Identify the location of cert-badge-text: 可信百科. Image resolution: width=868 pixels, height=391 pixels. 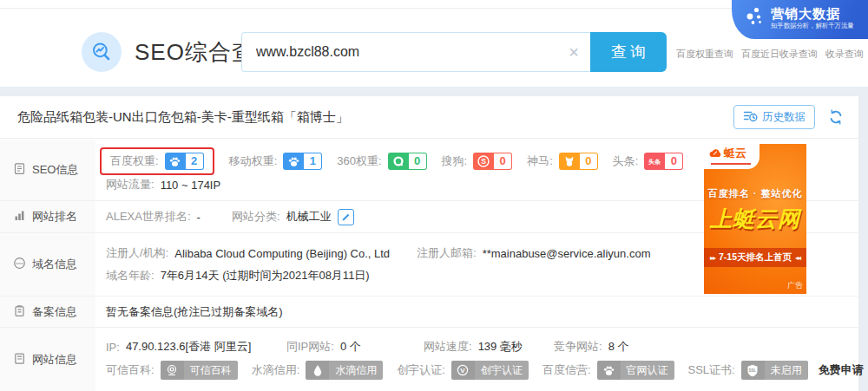
(211, 370).